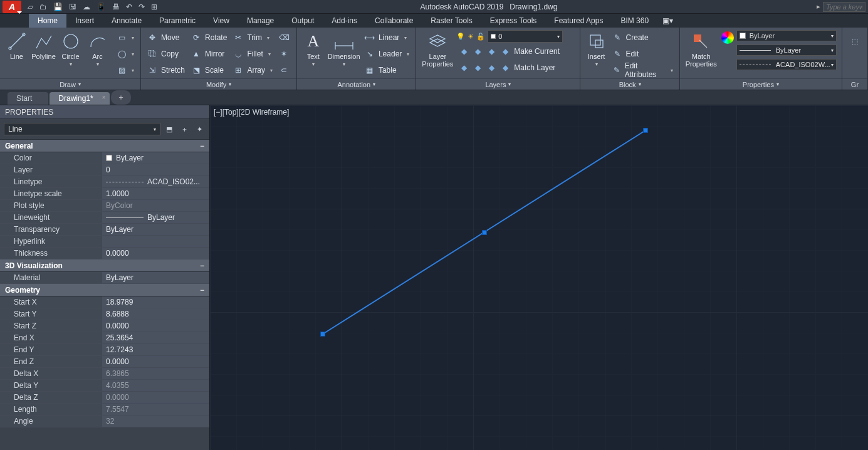 This screenshot has height=450, width=868. Describe the element at coordinates (105, 278) in the screenshot. I see `prop-row-material: MaterialByLayer` at that location.